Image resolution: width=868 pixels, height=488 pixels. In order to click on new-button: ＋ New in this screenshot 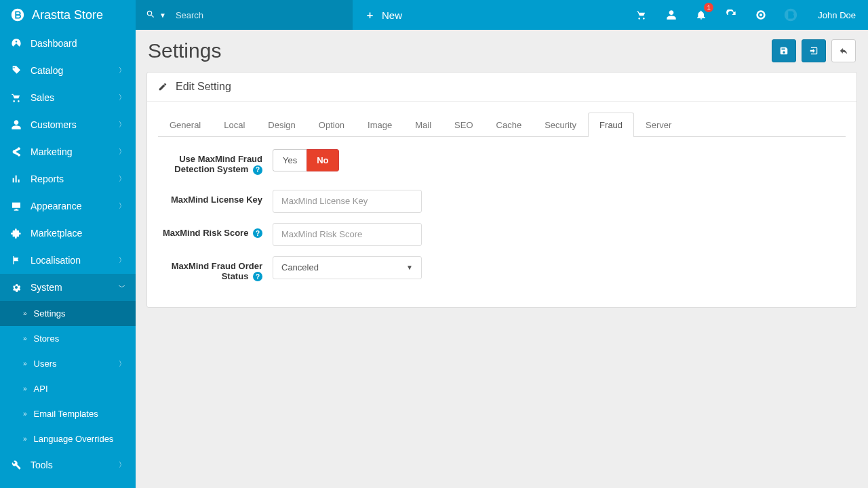, I will do `click(384, 15)`.